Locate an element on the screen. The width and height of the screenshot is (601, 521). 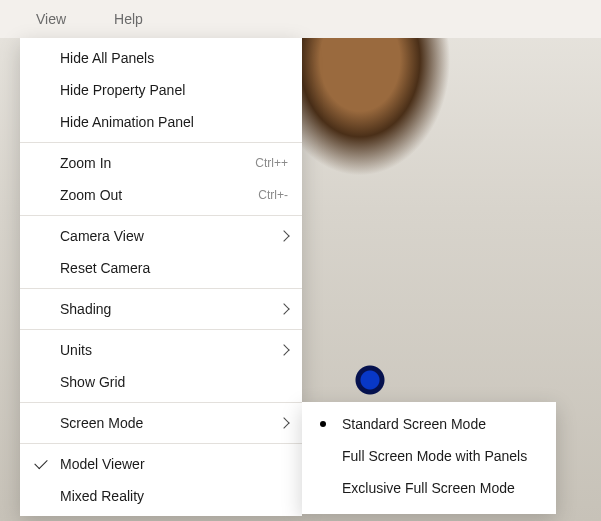
menu-item-label: Hide Property Panel is located at coordinates (174, 90).